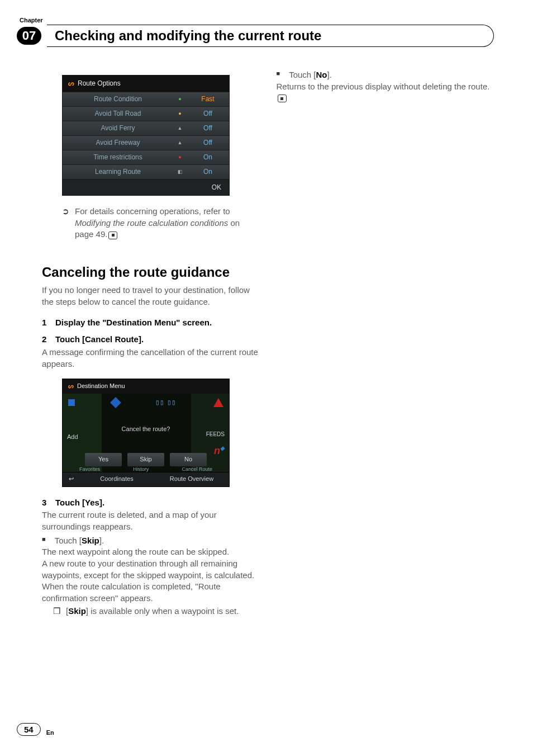  I want to click on route-option-row: Learning Route◧On, so click(146, 172).